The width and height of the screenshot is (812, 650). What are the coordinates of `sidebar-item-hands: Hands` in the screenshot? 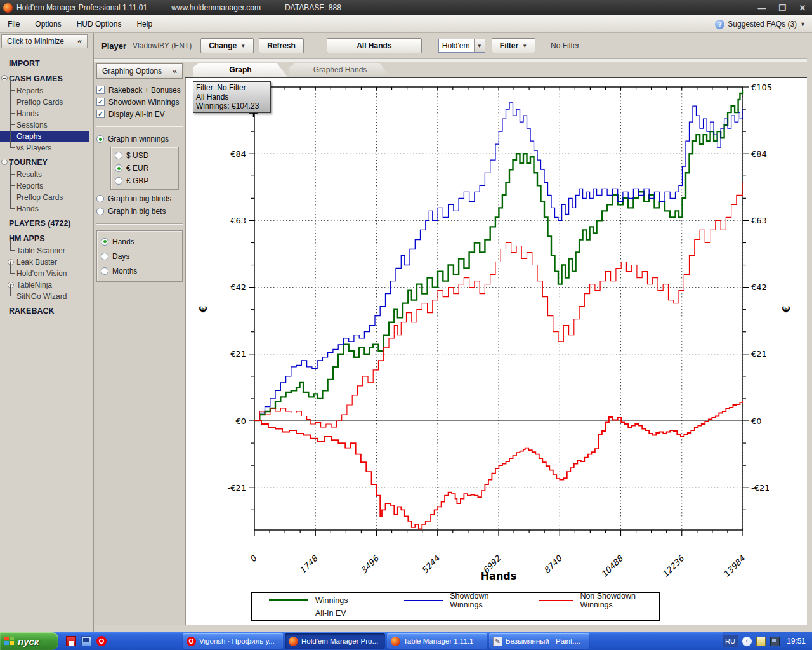 It's located at (44, 209).